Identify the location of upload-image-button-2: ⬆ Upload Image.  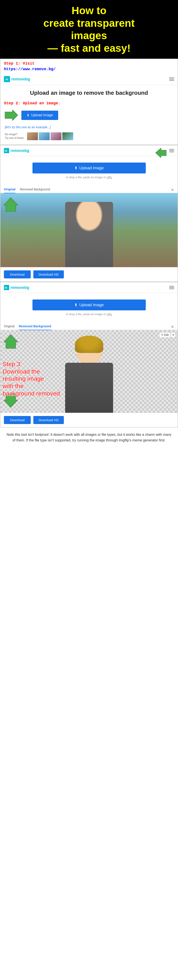
(89, 168).